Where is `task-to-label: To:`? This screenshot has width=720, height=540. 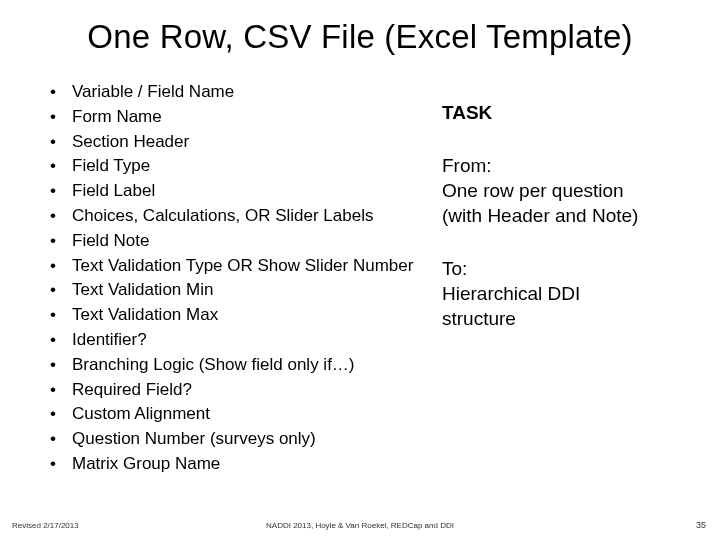 task-to-label: To: is located at coordinates (454, 268).